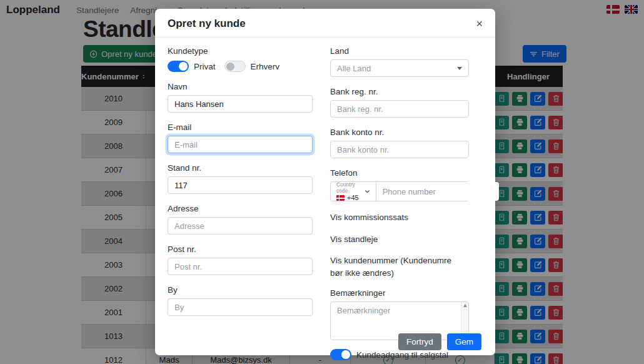 The width and height of the screenshot is (644, 364). What do you see at coordinates (240, 179) in the screenshot?
I see `standnr-field-group: Stand nr.` at bounding box center [240, 179].